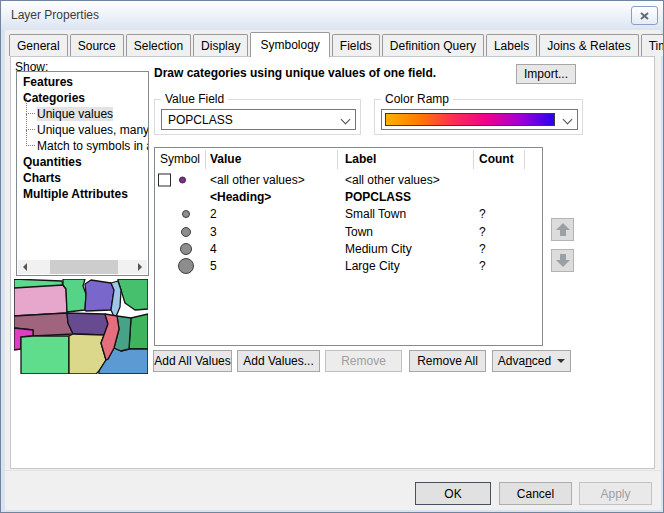 The width and height of the screenshot is (664, 513). I want to click on tree-item-multiple-attributes: Multiple Attributes, so click(82, 194).